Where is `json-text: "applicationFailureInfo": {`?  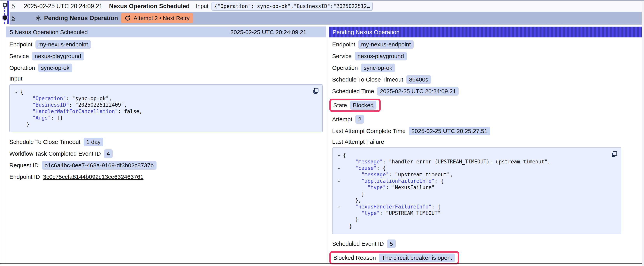 json-text: "applicationFailureInfo": { is located at coordinates (394, 181).